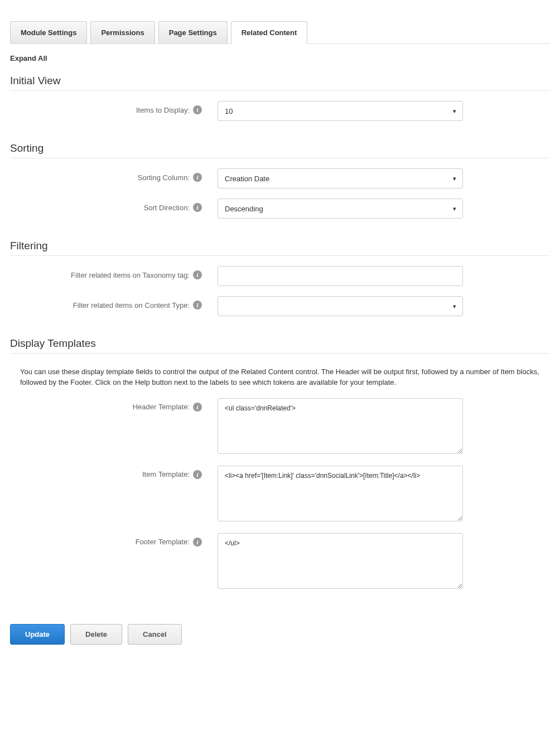 This screenshot has height=745, width=560. I want to click on display-templates-info: You can use these display template field…, so click(285, 378).